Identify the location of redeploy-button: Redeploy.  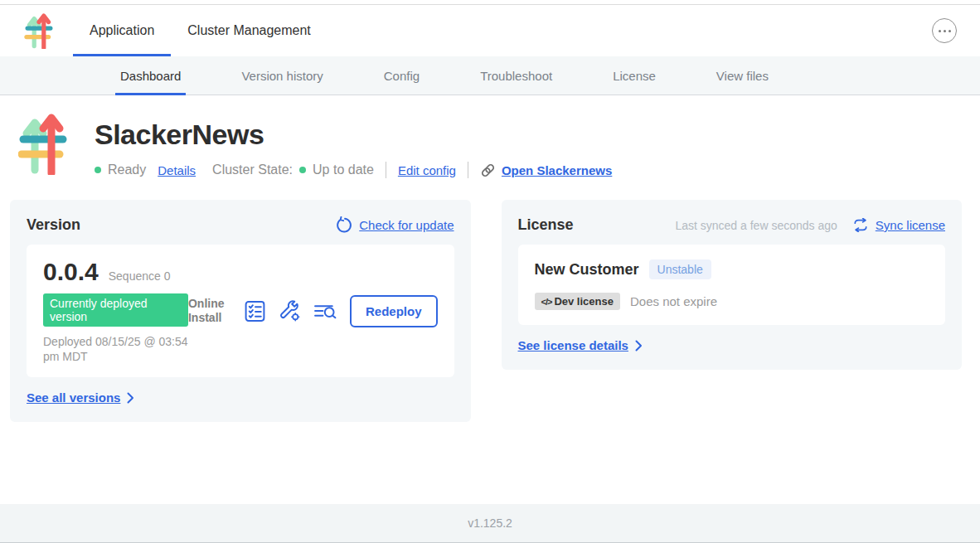
(394, 312).